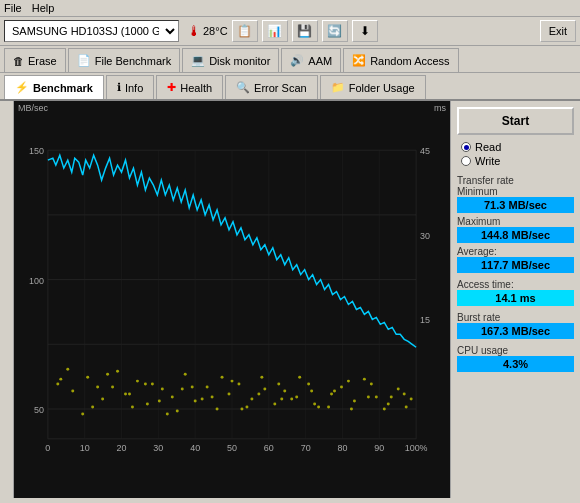 The width and height of the screenshot is (580, 503). What do you see at coordinates (365, 31) in the screenshot?
I see `toolbar-btn-5: ⬇` at bounding box center [365, 31].